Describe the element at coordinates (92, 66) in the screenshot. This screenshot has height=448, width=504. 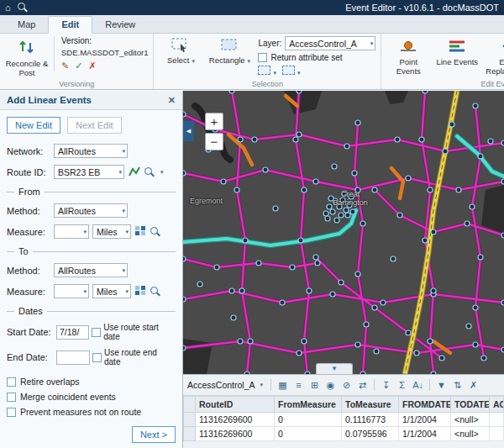
I see `reject-version-icon: ✗` at that location.